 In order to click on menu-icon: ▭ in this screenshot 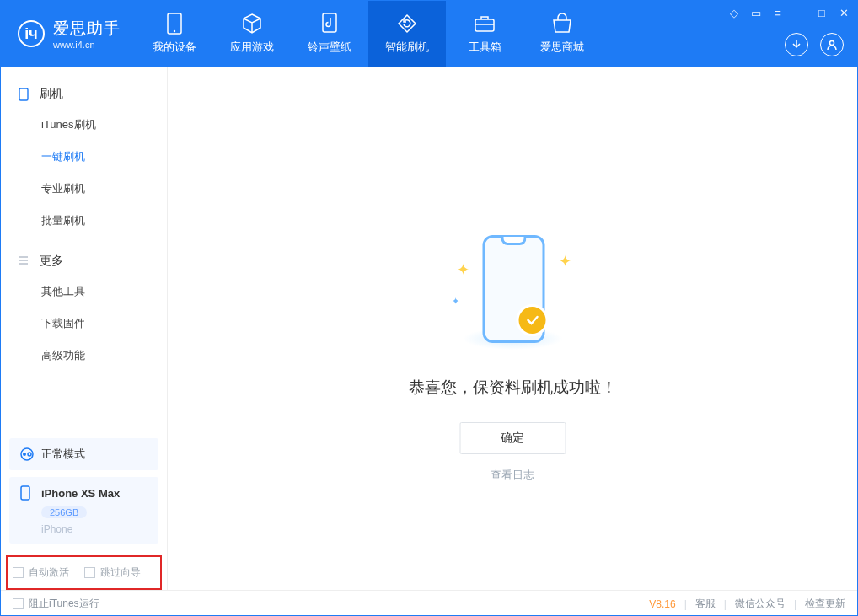, I will do `click(756, 13)`.